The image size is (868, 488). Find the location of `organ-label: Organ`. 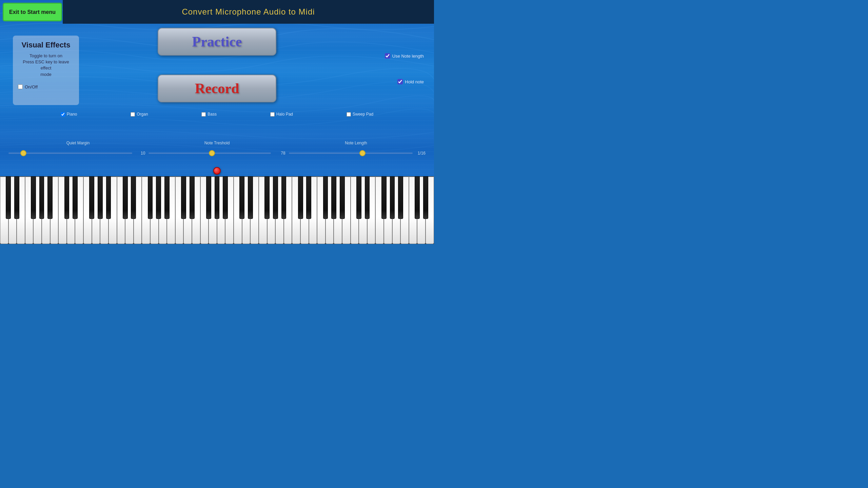

organ-label: Organ is located at coordinates (142, 114).